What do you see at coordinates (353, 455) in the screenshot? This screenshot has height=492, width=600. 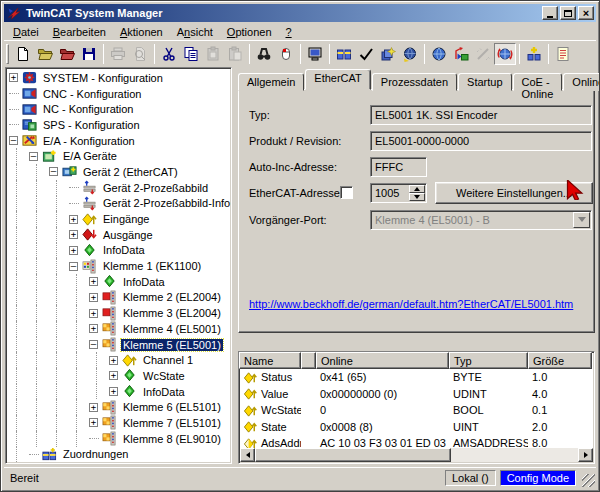 I see `scrollbar-thumb` at bounding box center [353, 455].